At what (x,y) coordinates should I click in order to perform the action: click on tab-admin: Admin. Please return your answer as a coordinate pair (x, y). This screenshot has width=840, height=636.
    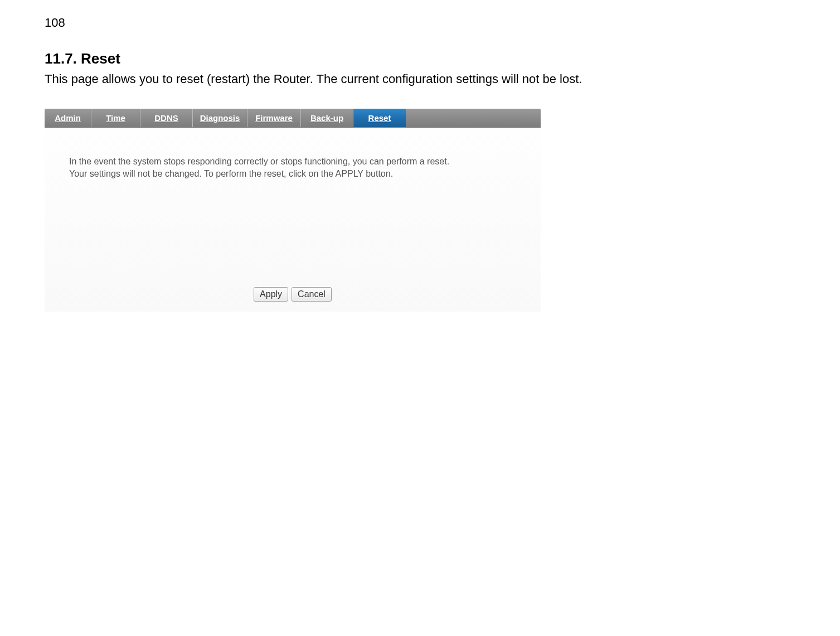
    Looking at the image, I should click on (68, 118).